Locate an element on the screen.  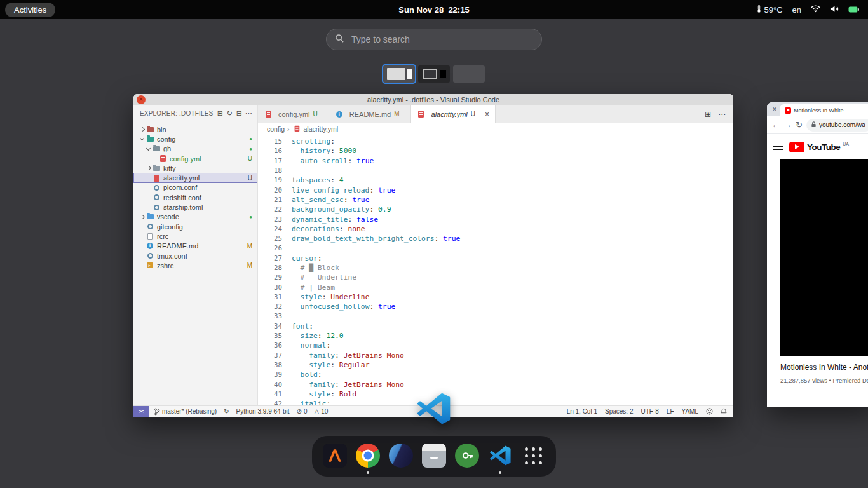
status-feedback is located at coordinates (709, 412).